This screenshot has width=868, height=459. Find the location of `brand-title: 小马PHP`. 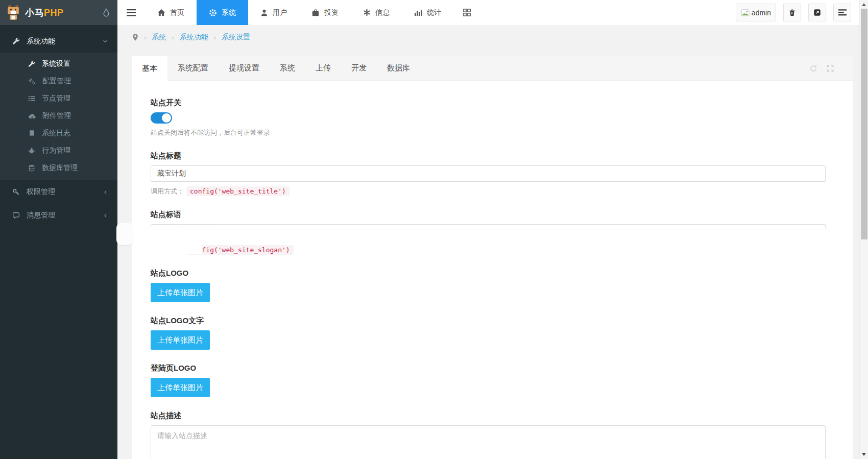

brand-title: 小马PHP is located at coordinates (61, 13).